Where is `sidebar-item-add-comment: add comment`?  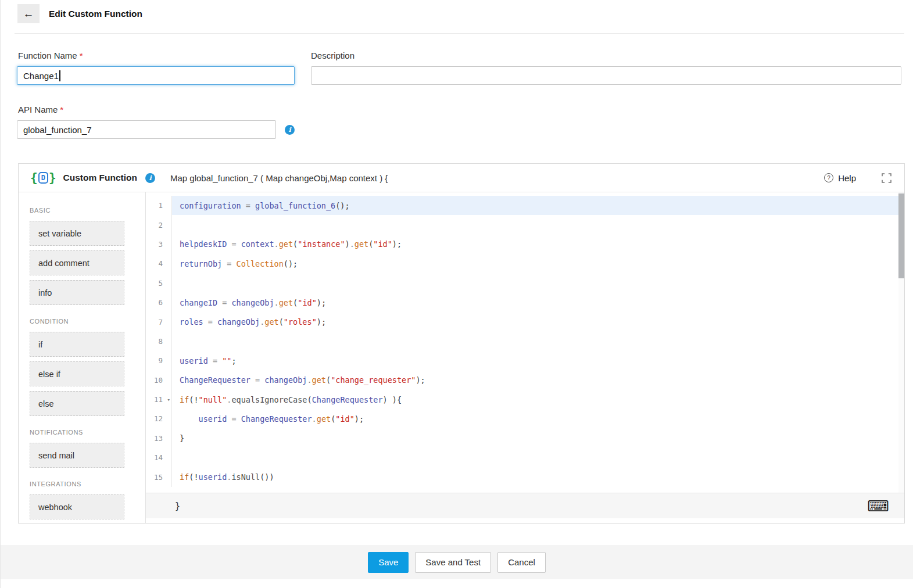
sidebar-item-add-comment: add comment is located at coordinates (77, 263).